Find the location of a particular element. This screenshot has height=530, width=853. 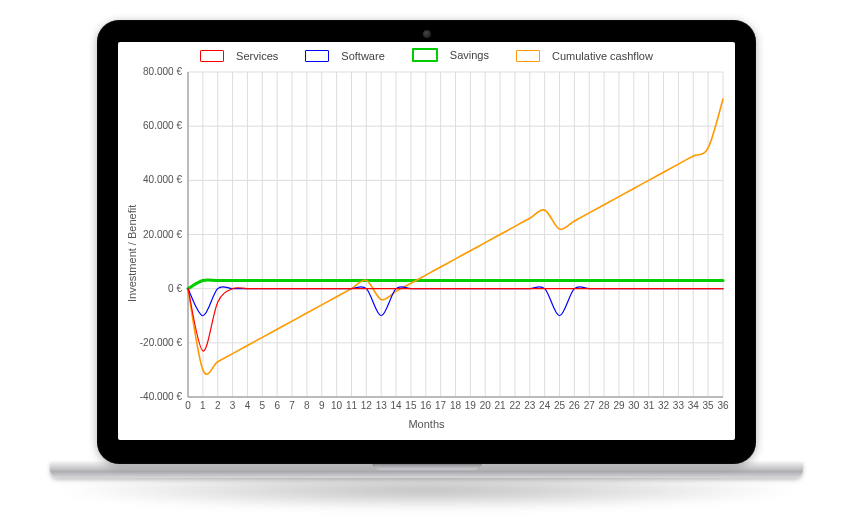

svg-text: 0 is located at coordinates (188, 406).